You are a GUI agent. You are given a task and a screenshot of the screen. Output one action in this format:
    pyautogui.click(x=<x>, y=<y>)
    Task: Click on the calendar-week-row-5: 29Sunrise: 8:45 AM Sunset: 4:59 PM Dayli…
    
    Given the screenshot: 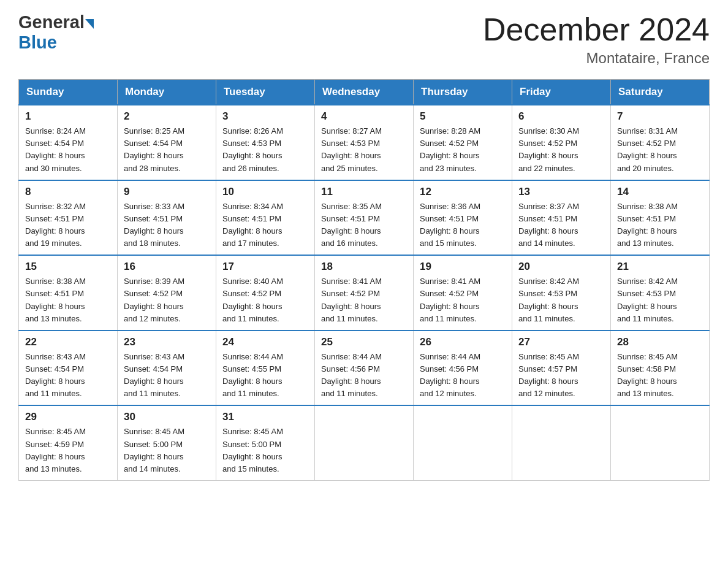 What is the action you would take?
    pyautogui.click(x=364, y=443)
    